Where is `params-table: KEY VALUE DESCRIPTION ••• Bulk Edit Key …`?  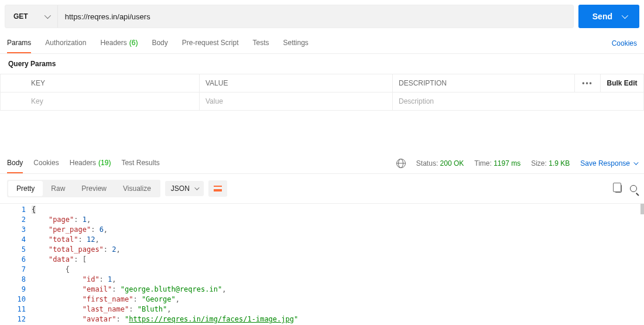 params-table: KEY VALUE DESCRIPTION ••• Bulk Edit Key … is located at coordinates (322, 93).